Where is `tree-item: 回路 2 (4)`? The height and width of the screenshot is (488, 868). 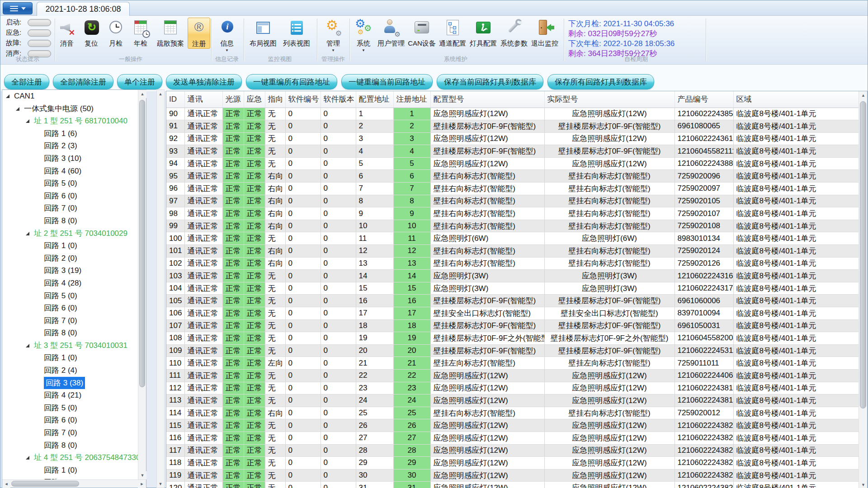 tree-item: 回路 2 (4) is located at coordinates (70, 371).